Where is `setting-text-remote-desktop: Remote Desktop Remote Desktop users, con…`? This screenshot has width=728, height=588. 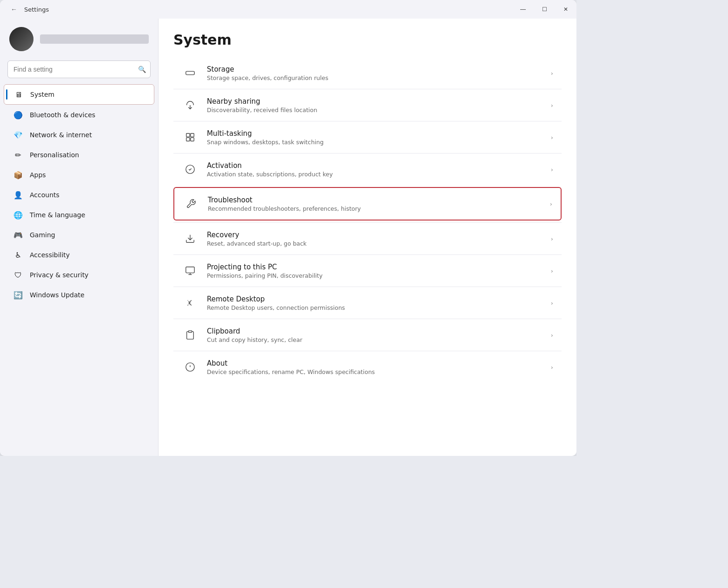 setting-text-remote-desktop: Remote Desktop Remote Desktop users, con… is located at coordinates (375, 303).